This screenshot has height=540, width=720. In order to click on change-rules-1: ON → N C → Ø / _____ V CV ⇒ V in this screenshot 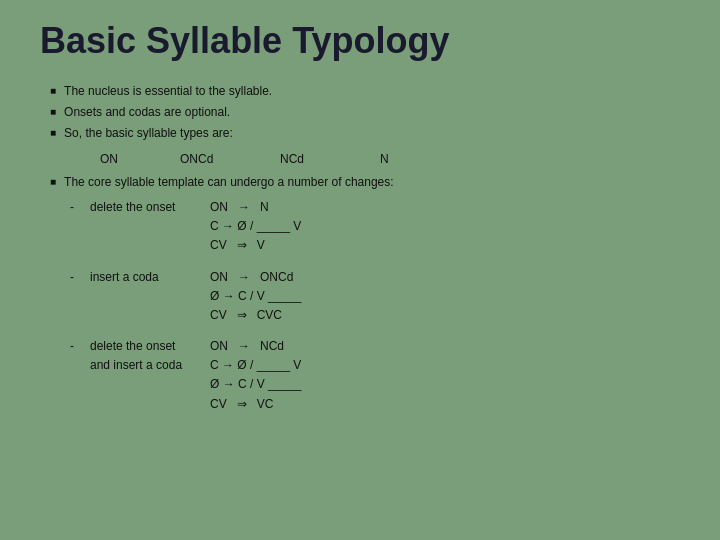, I will do `click(290, 227)`.